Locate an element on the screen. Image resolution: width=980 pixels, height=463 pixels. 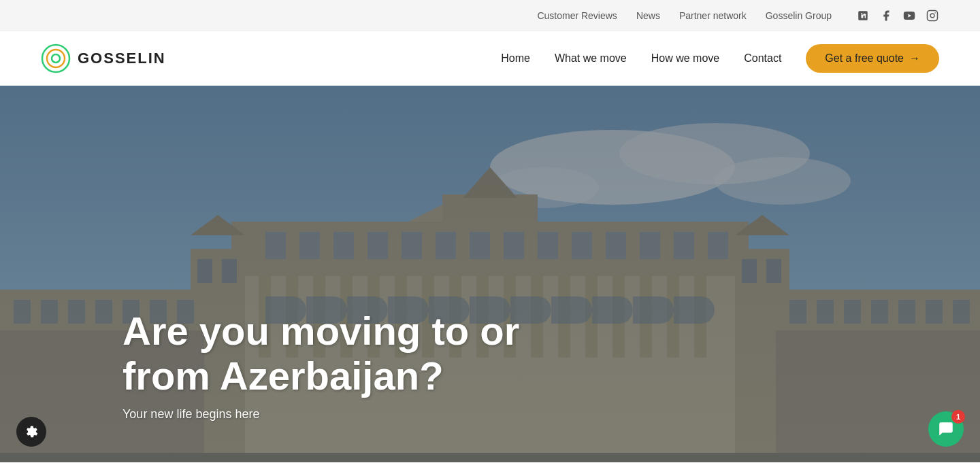
nav-contact: Contact is located at coordinates (762, 58).